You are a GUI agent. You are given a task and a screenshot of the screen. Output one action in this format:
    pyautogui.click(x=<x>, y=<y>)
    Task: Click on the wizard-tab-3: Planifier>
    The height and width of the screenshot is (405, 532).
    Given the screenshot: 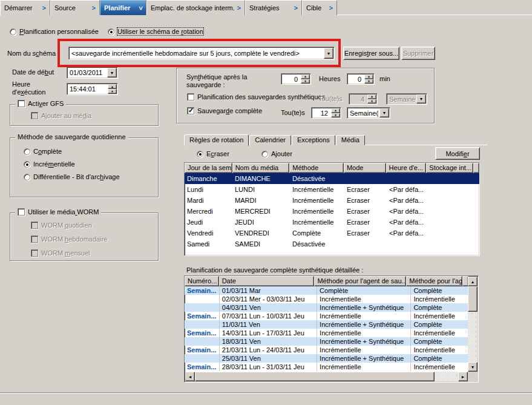 What is the action you would take?
    pyautogui.click(x=123, y=7)
    